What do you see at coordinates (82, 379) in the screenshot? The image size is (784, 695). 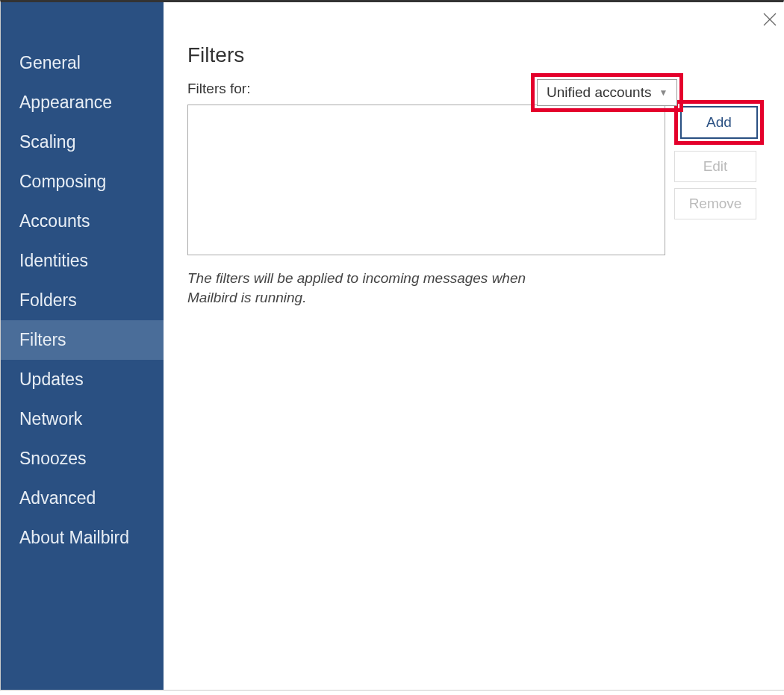 I see `sidebar-item-updates: Updates` at bounding box center [82, 379].